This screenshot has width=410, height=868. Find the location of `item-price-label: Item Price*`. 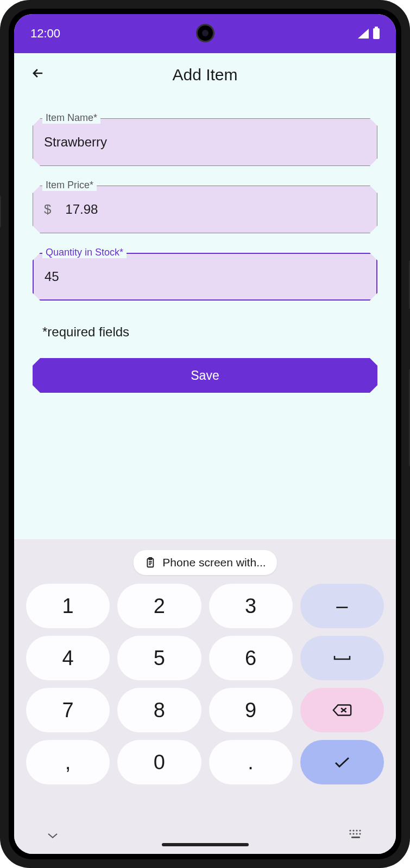

item-price-label: Item Price* is located at coordinates (70, 186).